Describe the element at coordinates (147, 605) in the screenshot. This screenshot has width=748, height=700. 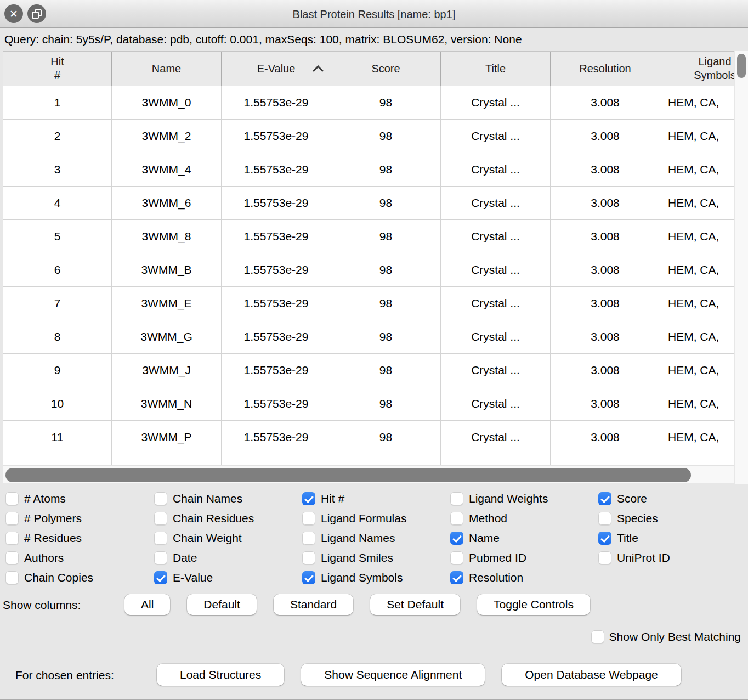
I see `show-columns-all-button: All` at that location.